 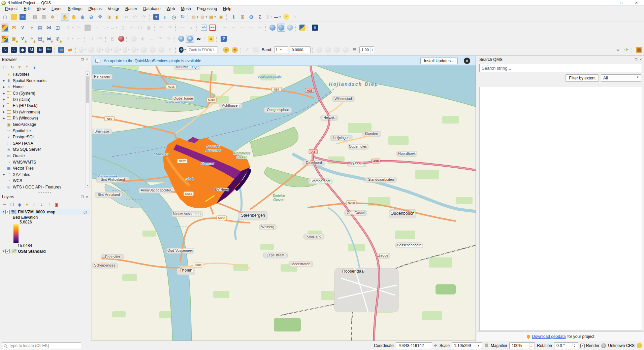 What do you see at coordinates (45, 175) in the screenshot?
I see `browser-item-xyz-tiles: ▶∷XYZ Tiles` at bounding box center [45, 175].